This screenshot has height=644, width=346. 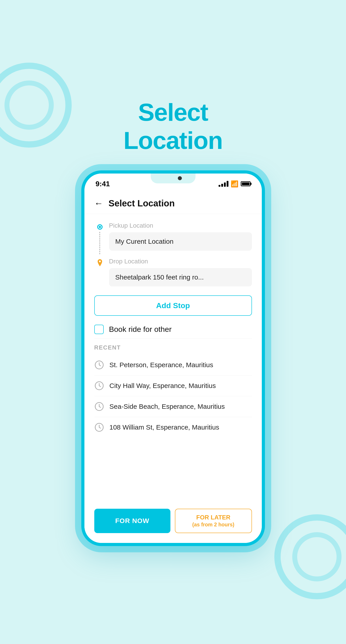 What do you see at coordinates (181, 226) in the screenshot?
I see `pickup-label: Pickup Location` at bounding box center [181, 226].